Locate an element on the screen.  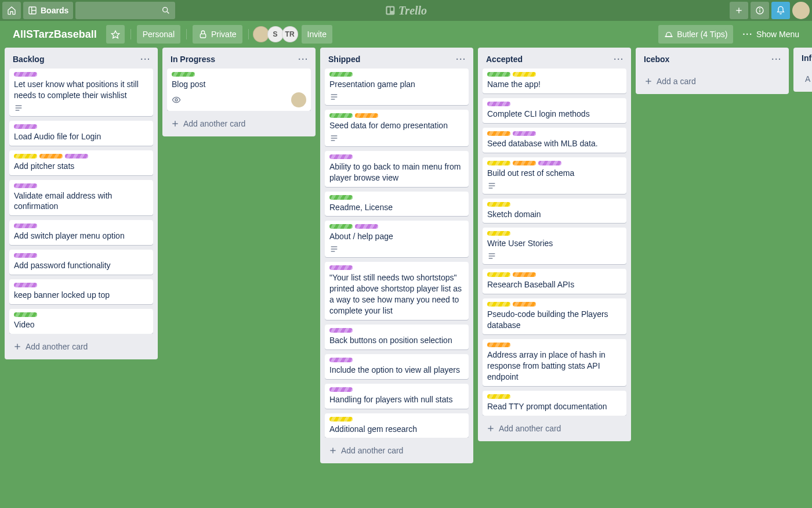
show-menu-button: ··· Show Menu is located at coordinates (771, 34).